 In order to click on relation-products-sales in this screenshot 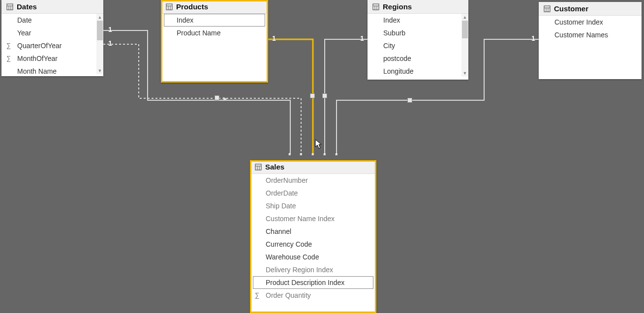, I will do `click(290, 97)`.